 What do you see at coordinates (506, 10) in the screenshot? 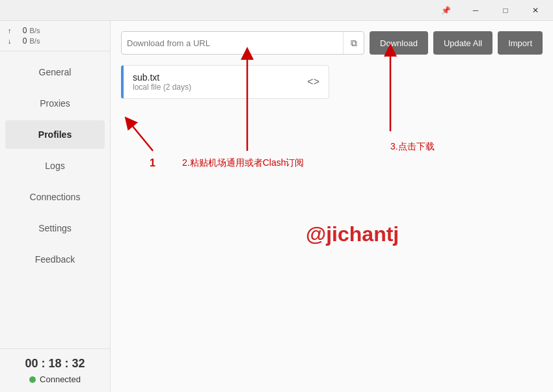
I see `maximize-button: □` at bounding box center [506, 10].